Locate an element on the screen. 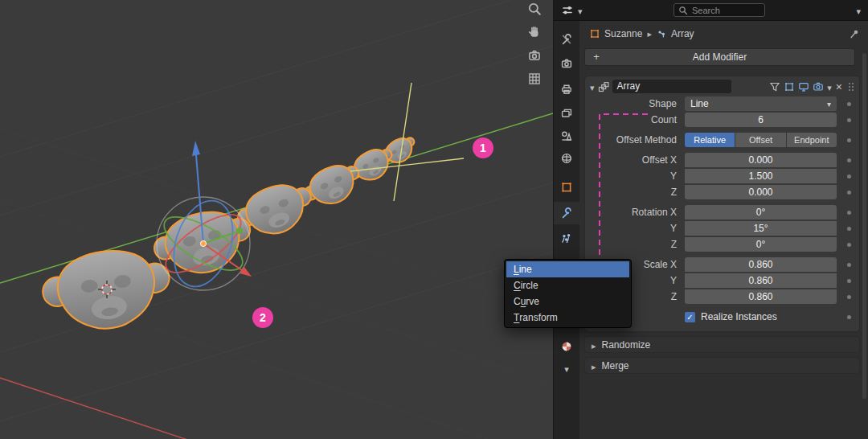  camera-view-icon is located at coordinates (534, 55).